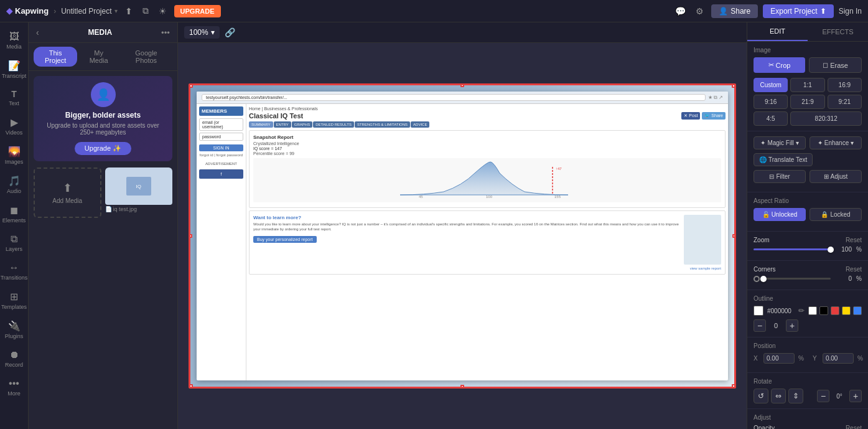 The width and height of the screenshot is (868, 429). I want to click on filter-button: ⊟ Filter, so click(780, 177).